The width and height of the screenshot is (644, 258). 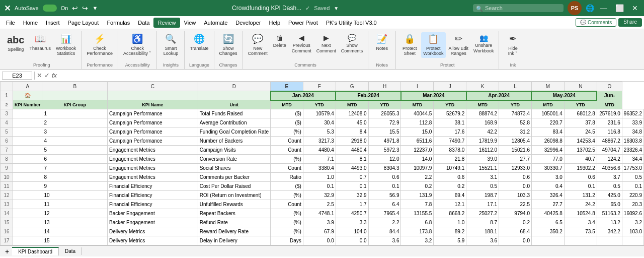 What do you see at coordinates (352, 141) in the screenshot?
I see `cell: 2918.0` at bounding box center [352, 141].